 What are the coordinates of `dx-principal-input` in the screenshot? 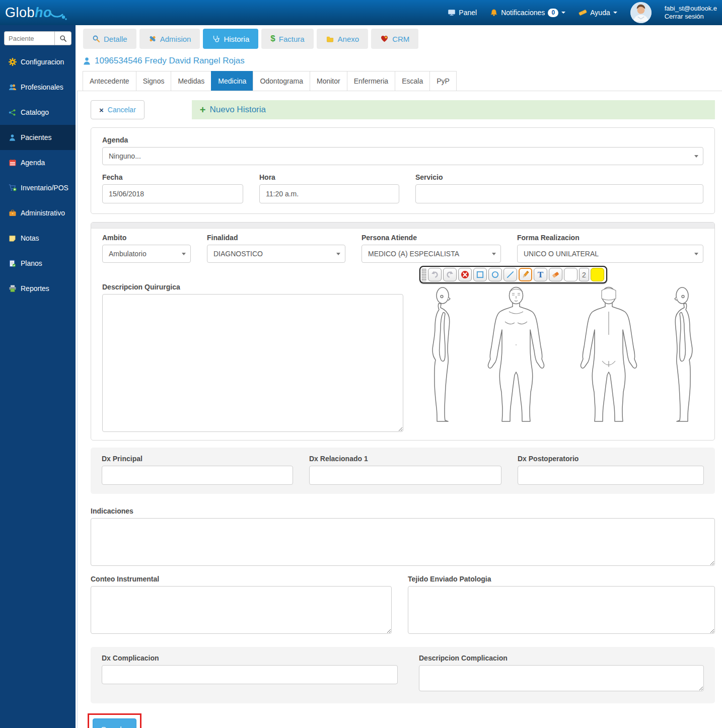 It's located at (197, 475).